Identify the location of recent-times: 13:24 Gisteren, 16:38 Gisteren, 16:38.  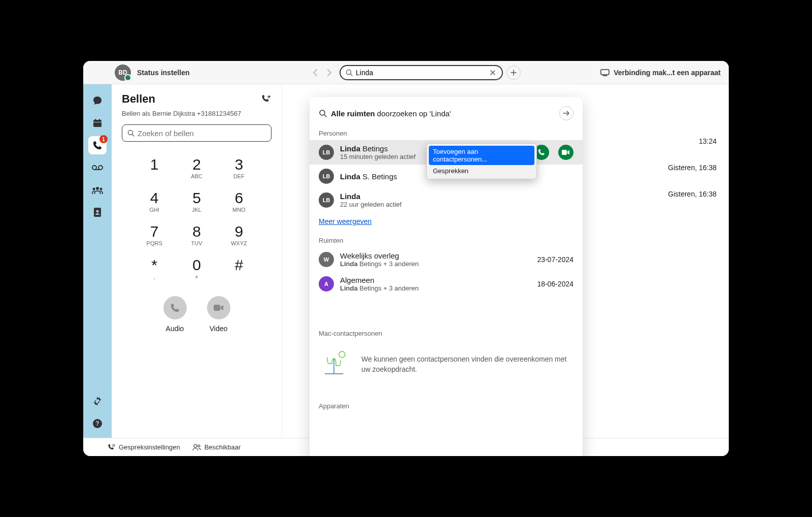
(692, 168).